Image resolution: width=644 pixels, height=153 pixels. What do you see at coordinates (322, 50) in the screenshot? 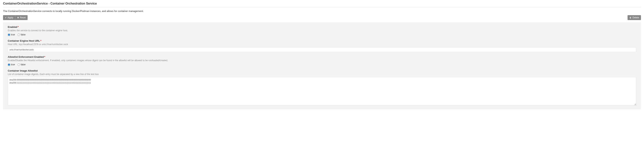
I see `host-url-input` at bounding box center [322, 50].